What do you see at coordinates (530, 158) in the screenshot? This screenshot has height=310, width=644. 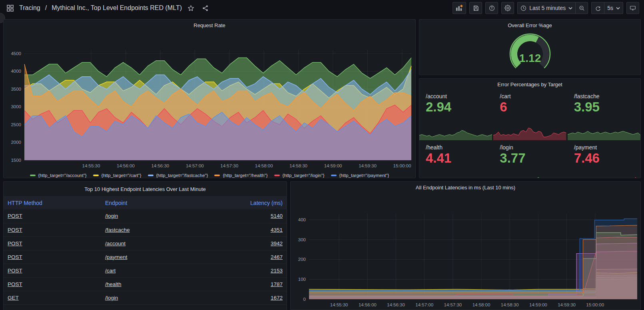 I see `stat-value: 3.77` at bounding box center [530, 158].